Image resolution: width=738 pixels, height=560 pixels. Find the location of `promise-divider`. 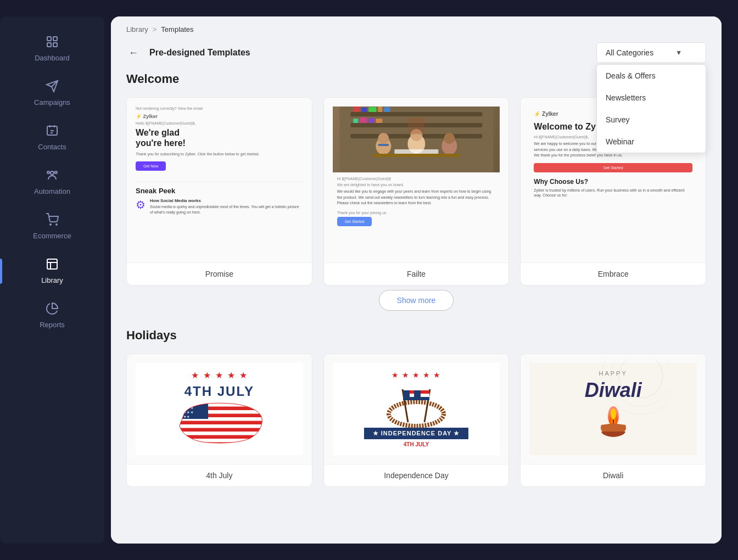

promise-divider is located at coordinates (220, 182).